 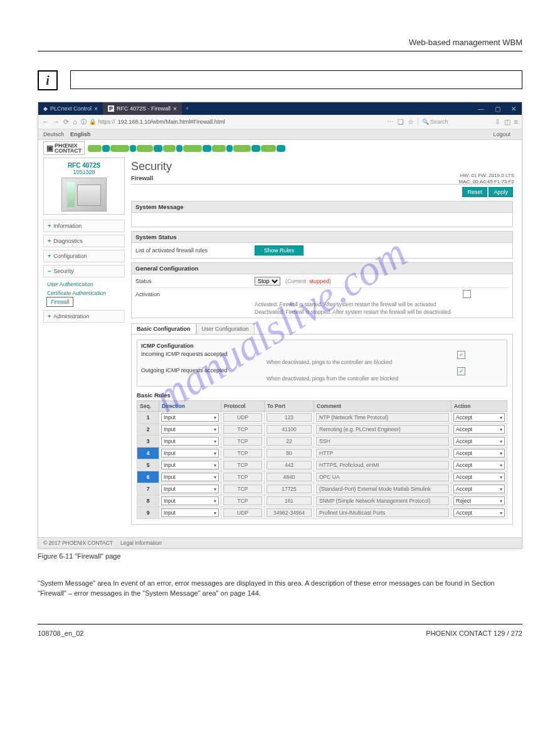 I want to click on port-cell: 34962-34964, so click(x=289, y=513).